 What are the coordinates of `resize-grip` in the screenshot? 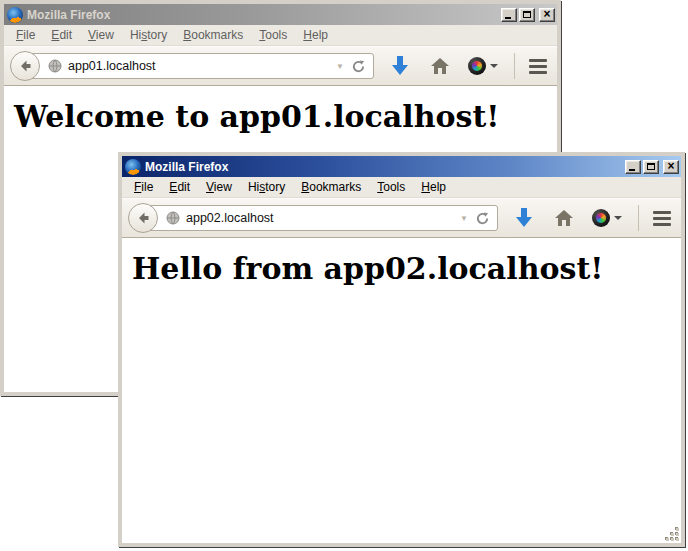 It's located at (673, 535).